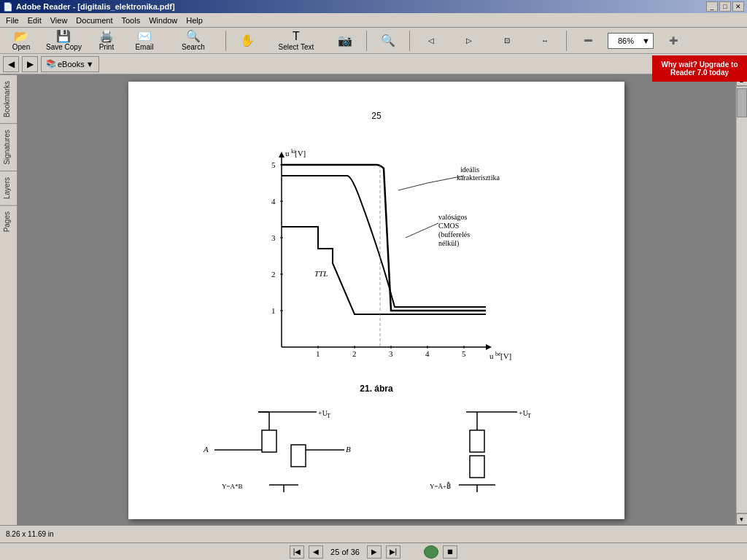  I want to click on search-icon: 🔍, so click(193, 36).